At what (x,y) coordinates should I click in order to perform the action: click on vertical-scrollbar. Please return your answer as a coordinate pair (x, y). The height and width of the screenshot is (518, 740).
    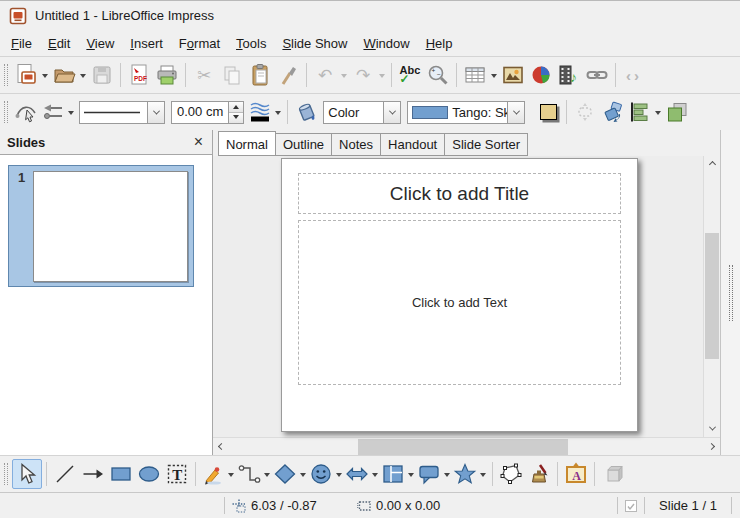
    Looking at the image, I should click on (712, 296).